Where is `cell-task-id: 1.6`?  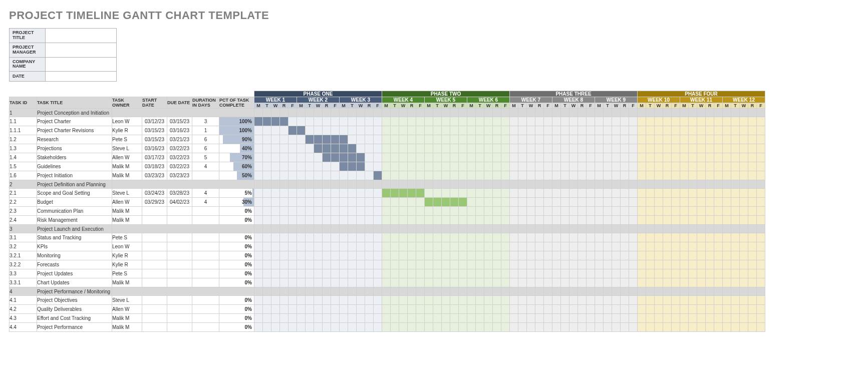 cell-task-id: 1.6 is located at coordinates (23, 176).